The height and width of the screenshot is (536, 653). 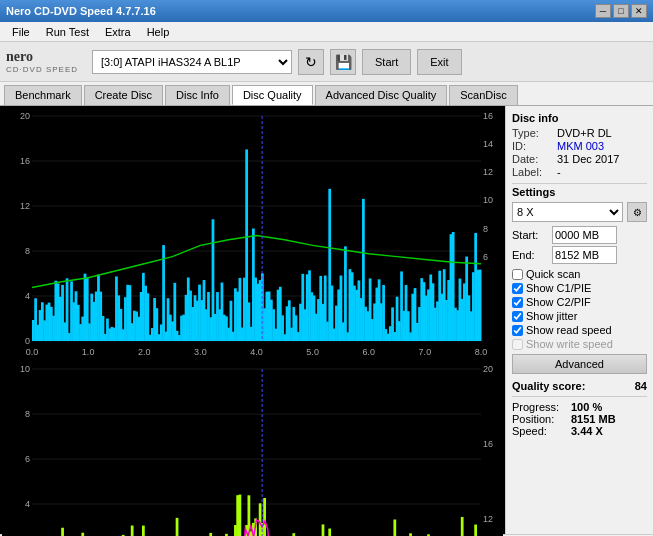 I want to click on end-label: End:, so click(x=532, y=255).